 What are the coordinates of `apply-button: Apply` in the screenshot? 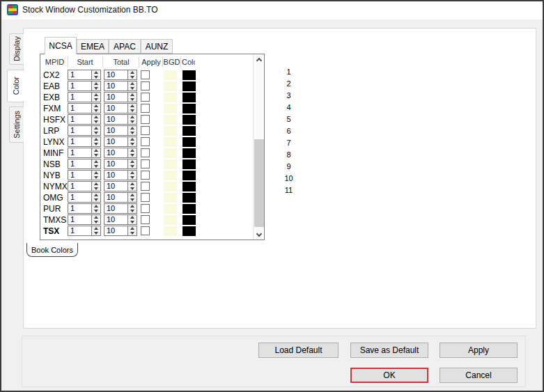 It's located at (479, 350).